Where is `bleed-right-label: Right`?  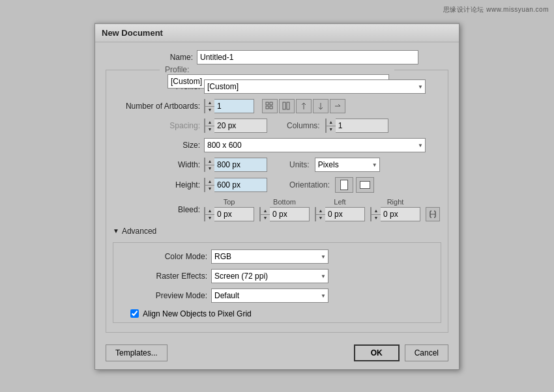
bleed-right-label: Right is located at coordinates (396, 202).